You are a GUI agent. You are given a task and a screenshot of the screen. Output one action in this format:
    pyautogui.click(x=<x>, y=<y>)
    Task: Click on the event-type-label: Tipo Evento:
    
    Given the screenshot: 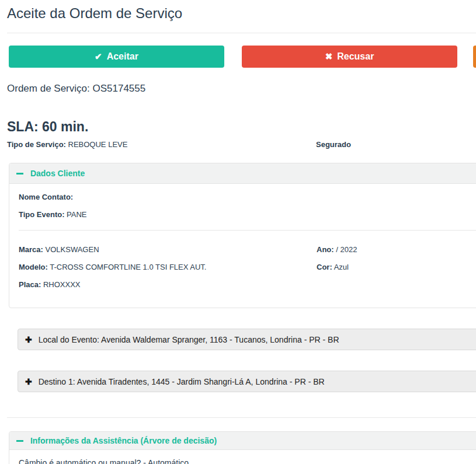 What is the action you would take?
    pyautogui.click(x=41, y=215)
    